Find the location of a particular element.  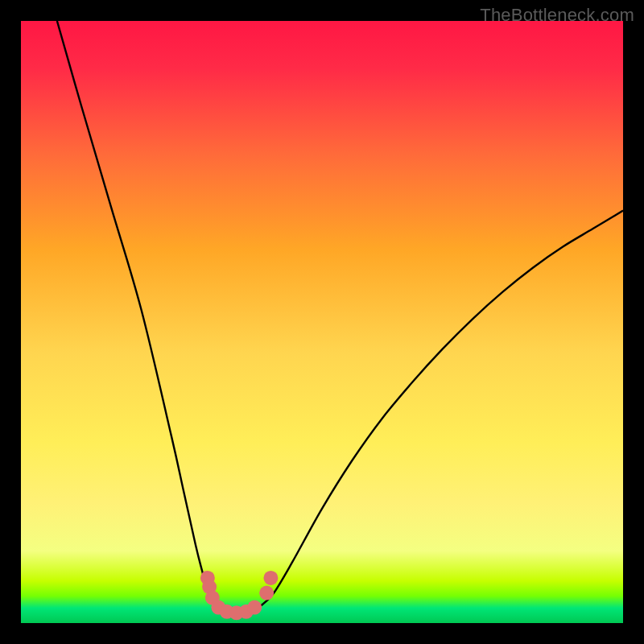

watermark-label: TheBottleneck.com is located at coordinates (557, 15).